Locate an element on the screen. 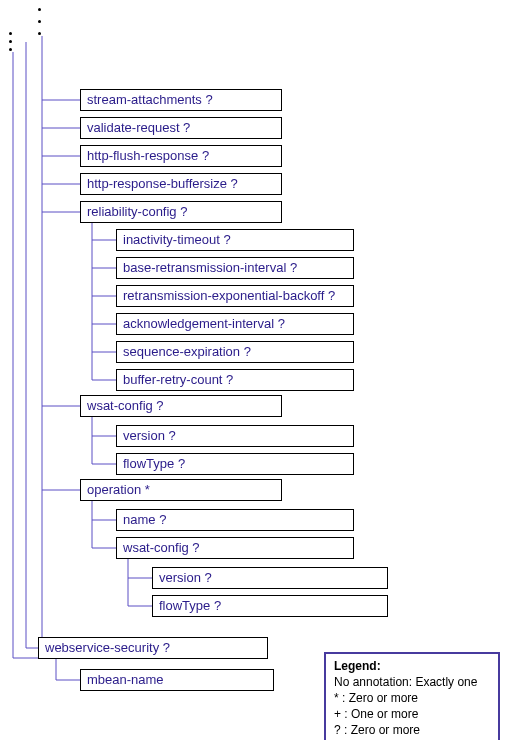 The height and width of the screenshot is (740, 509). label: sequence-expiration ? is located at coordinates (187, 352).